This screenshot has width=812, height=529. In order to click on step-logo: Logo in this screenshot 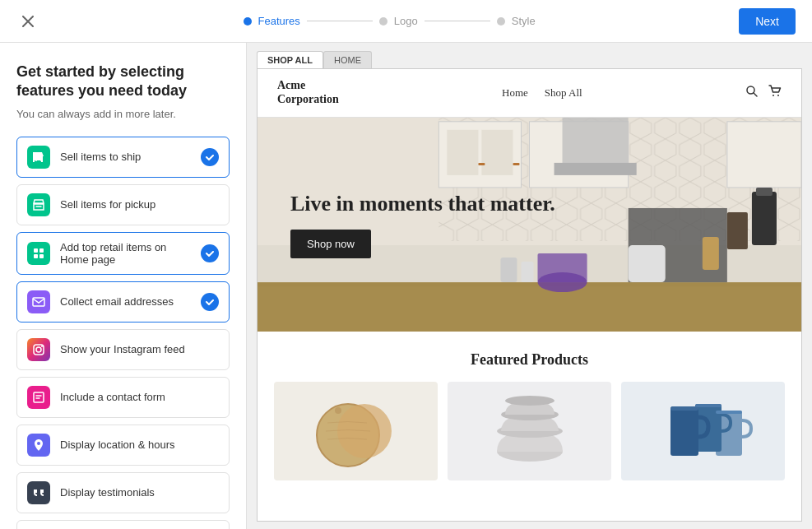, I will do `click(398, 21)`.